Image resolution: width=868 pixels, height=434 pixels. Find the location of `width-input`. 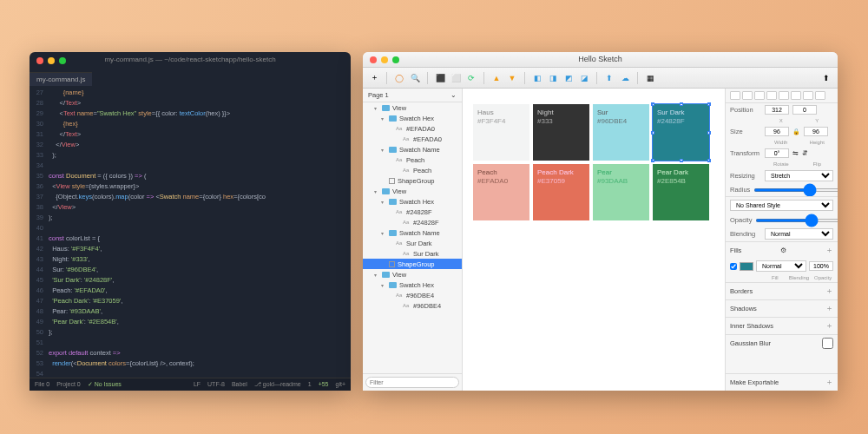

width-input is located at coordinates (777, 132).